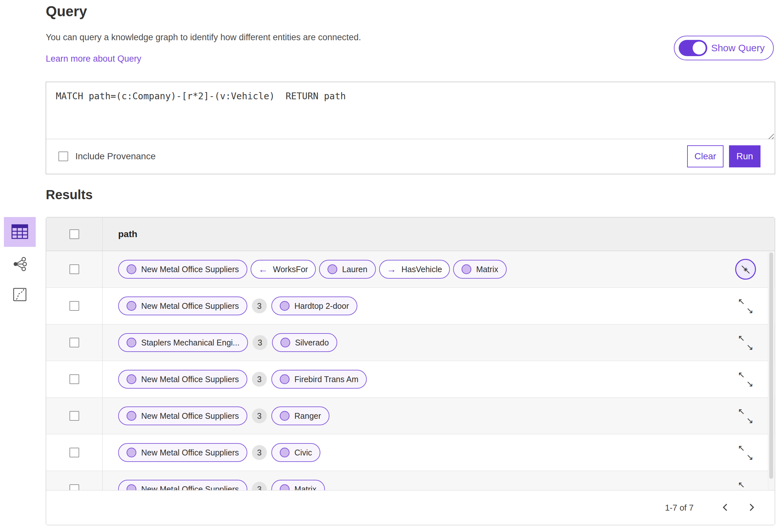 This screenshot has width=779, height=532. I want to click on path-cell: New Metal Office Suppliers3Firebird Tran…, so click(438, 379).